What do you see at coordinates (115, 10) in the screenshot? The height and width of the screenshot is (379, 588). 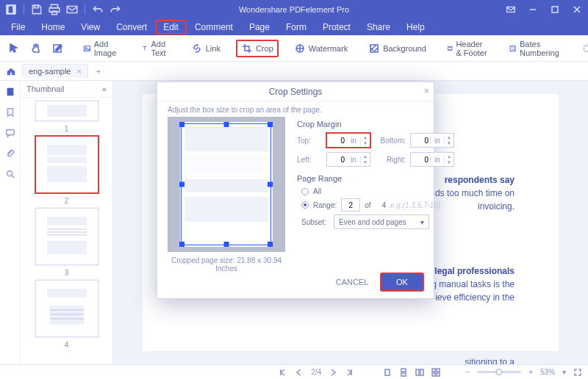 I see `redo-icon` at bounding box center [115, 10].